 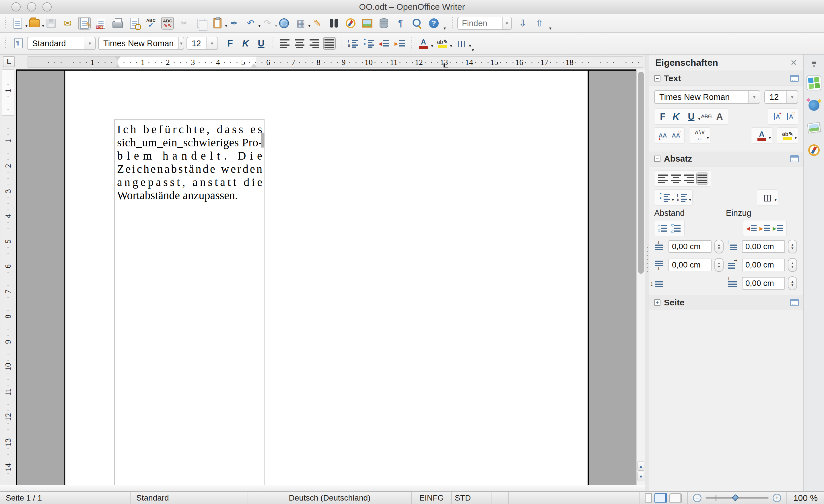 What do you see at coordinates (189, 498) in the screenshot?
I see `status-style-cell: Standard` at bounding box center [189, 498].